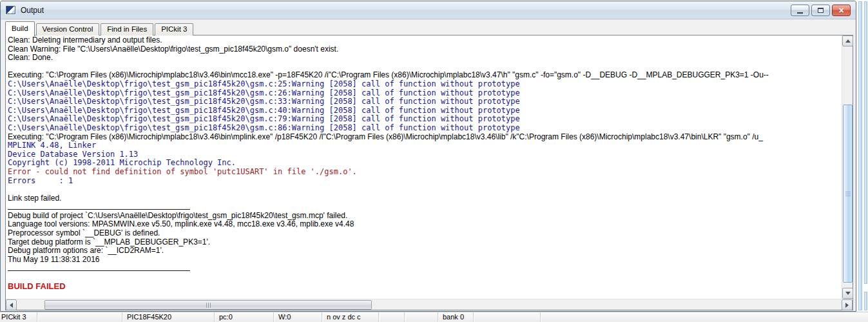 The width and height of the screenshot is (868, 322). Describe the element at coordinates (848, 41) in the screenshot. I see `scroll-up-button` at that location.